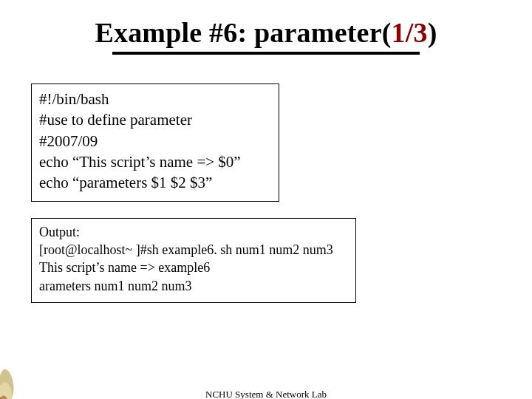 Image resolution: width=532 pixels, height=399 pixels. I want to click on output-line: This script’s name => example6, so click(194, 267).